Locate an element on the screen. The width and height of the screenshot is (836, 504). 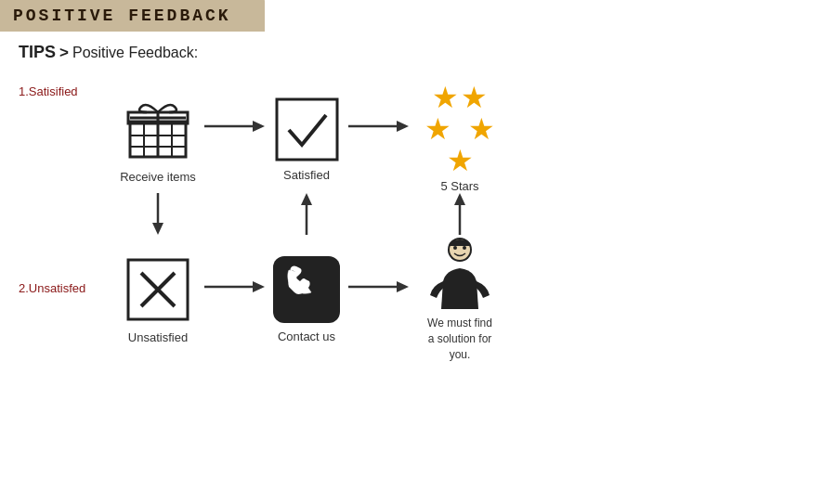
satisfied-label: 1.Satisified is located at coordinates (48, 91).